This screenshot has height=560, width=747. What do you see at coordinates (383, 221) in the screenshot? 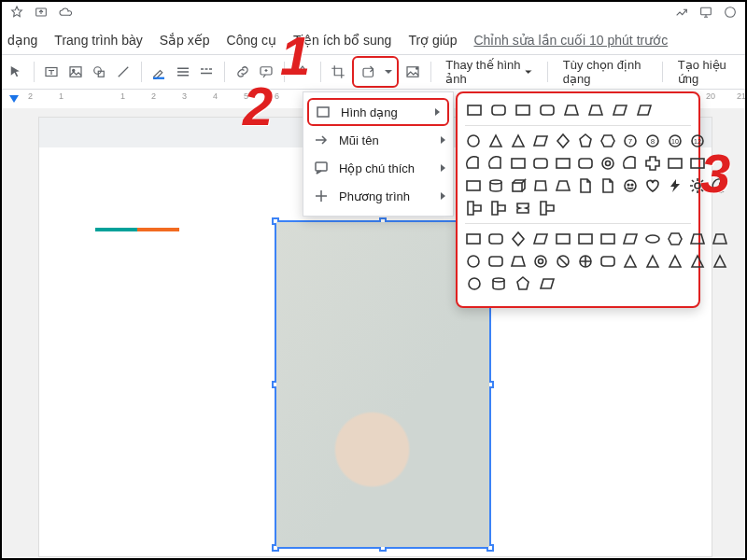
I see `resize-handle-n` at bounding box center [383, 221].